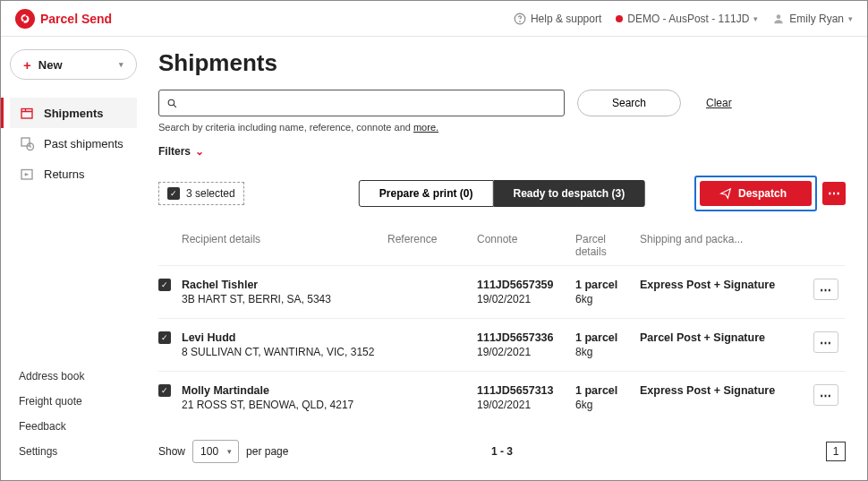 This screenshot has height=481, width=868. I want to click on per-page-select: 100, so click(216, 451).